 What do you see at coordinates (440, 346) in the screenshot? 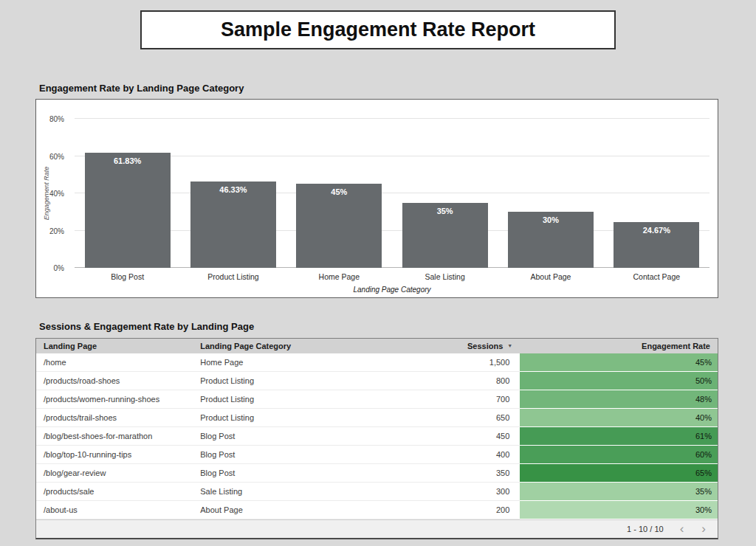
I see `column-header-sessions: Sessions ▼` at bounding box center [440, 346].